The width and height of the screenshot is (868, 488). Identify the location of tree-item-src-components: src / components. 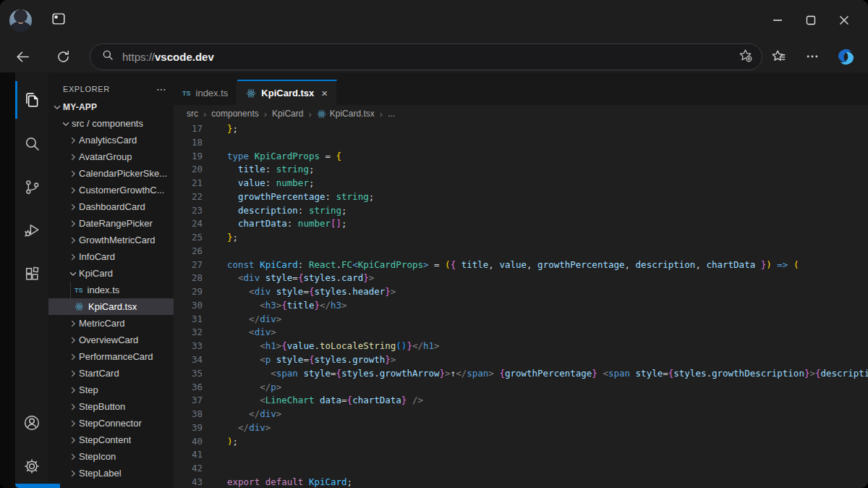
(111, 123).